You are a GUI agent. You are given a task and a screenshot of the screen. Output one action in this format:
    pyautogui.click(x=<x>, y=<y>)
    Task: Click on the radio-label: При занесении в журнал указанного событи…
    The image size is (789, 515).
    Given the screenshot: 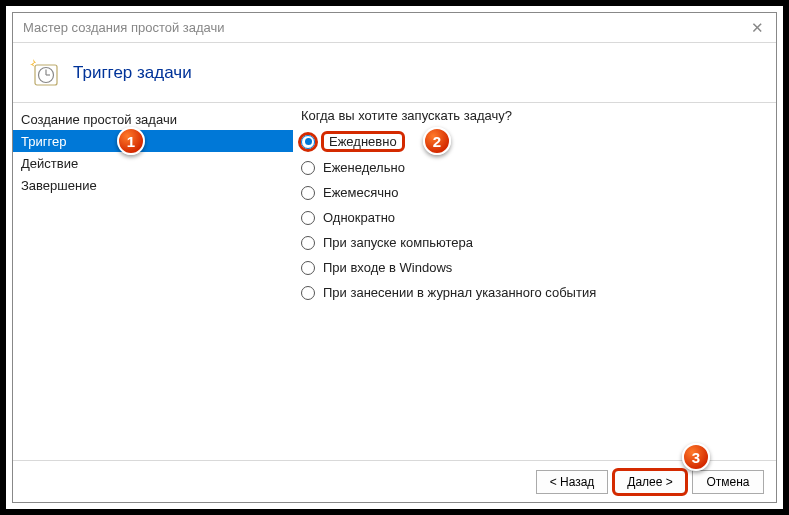 What is the action you would take?
    pyautogui.click(x=460, y=292)
    